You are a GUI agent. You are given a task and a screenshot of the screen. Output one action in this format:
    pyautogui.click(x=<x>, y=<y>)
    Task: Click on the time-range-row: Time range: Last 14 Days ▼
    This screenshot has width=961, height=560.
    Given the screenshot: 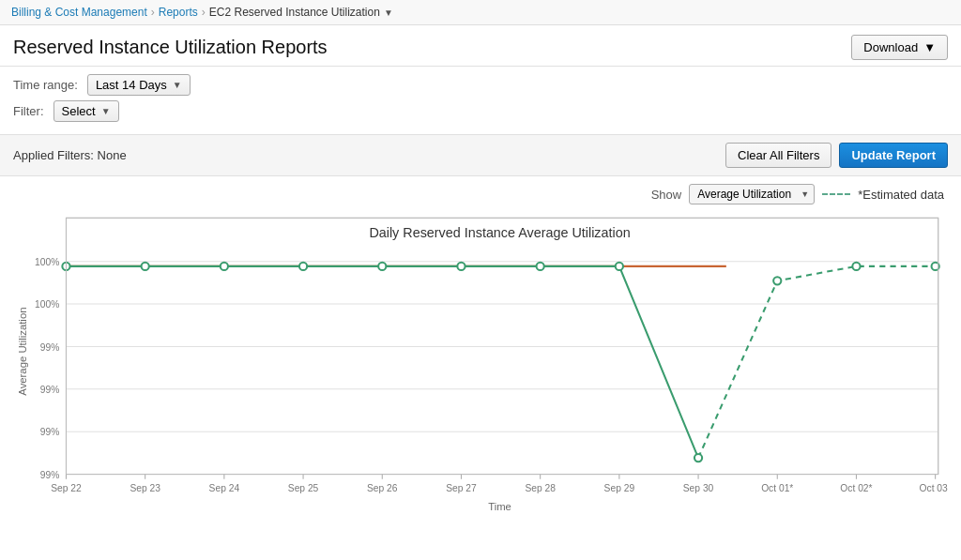 What is the action you would take?
    pyautogui.click(x=480, y=84)
    